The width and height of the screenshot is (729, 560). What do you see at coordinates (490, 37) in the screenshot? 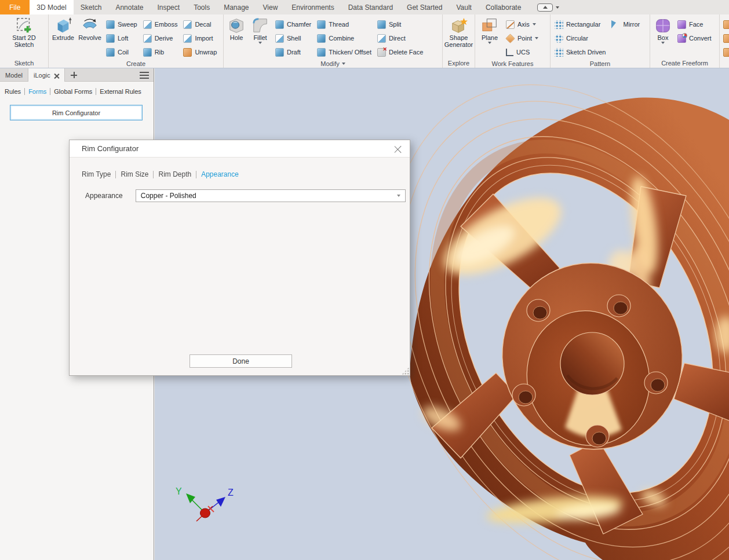
I see `plane-button: Plane` at bounding box center [490, 37].